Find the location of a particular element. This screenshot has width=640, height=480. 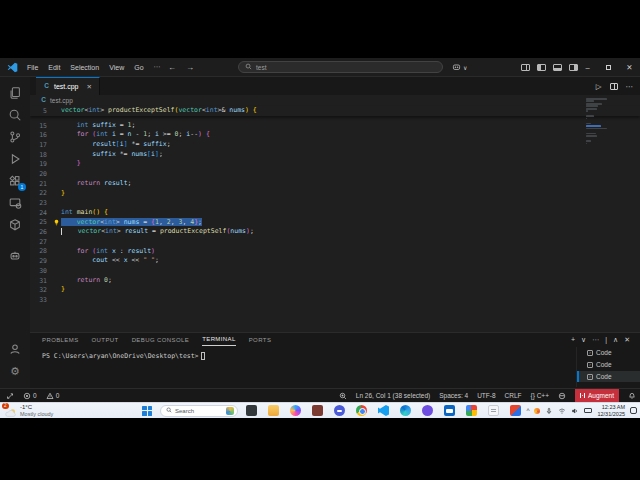

forward-icon: → is located at coordinates (190, 68).